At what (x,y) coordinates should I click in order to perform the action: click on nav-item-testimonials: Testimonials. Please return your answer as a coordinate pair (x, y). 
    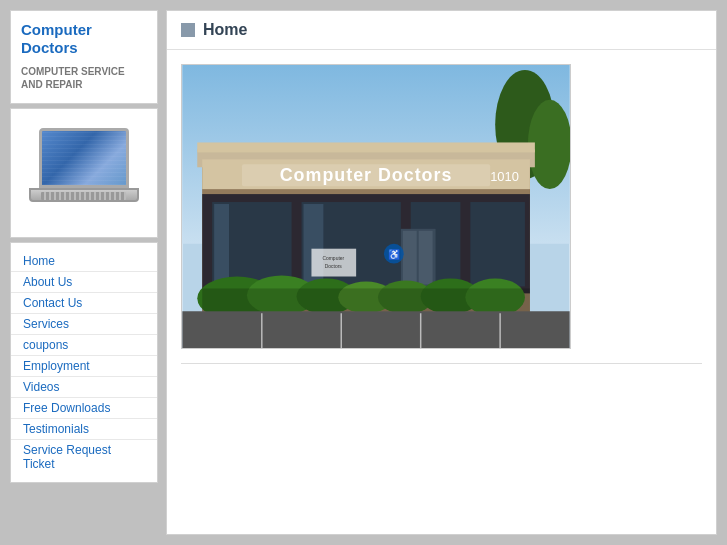
    Looking at the image, I should click on (84, 430).